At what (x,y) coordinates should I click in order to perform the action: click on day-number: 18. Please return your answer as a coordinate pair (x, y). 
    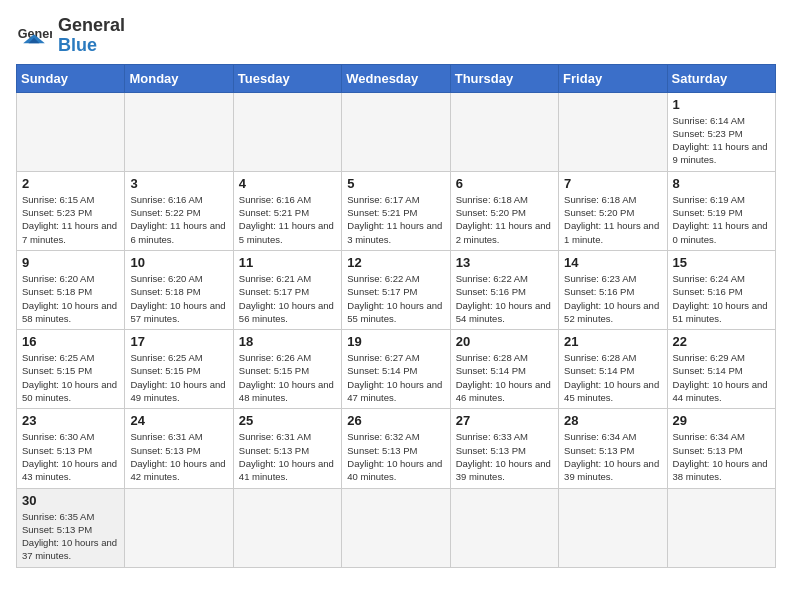
    Looking at the image, I should click on (288, 342).